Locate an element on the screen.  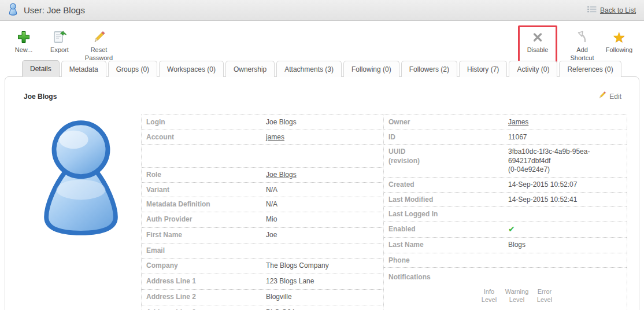
row-address-3: Address Line 3BLO G24 is located at coordinates (262, 308).